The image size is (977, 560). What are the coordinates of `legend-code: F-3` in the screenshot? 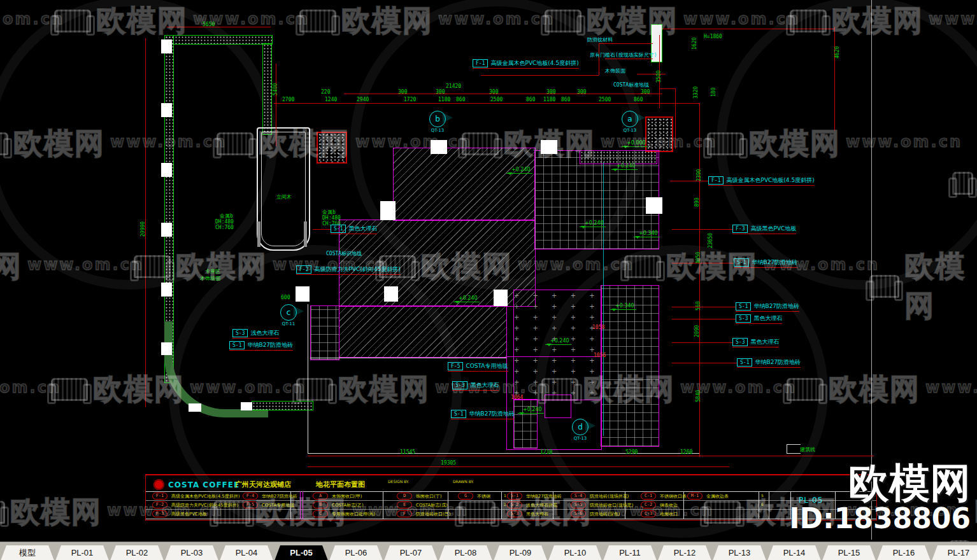 It's located at (160, 514).